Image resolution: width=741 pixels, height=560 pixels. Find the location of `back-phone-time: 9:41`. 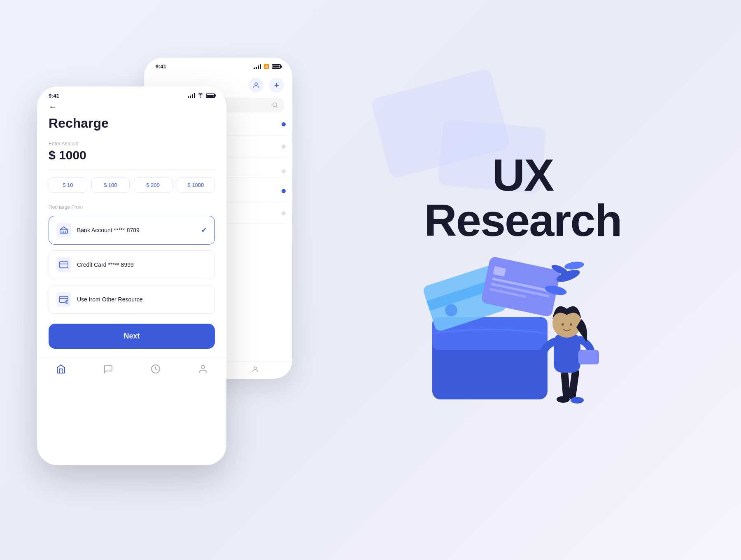

back-phone-time: 9:41 is located at coordinates (161, 67).